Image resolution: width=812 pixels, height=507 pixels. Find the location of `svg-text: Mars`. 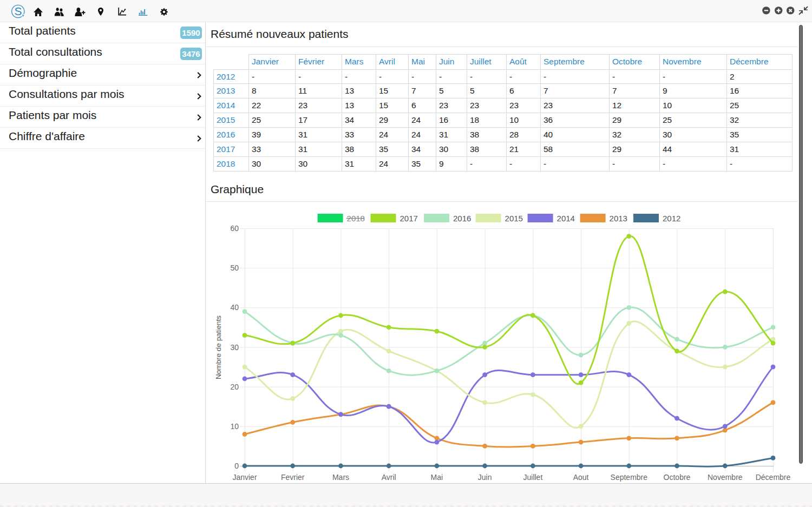

svg-text: Mars is located at coordinates (341, 477).